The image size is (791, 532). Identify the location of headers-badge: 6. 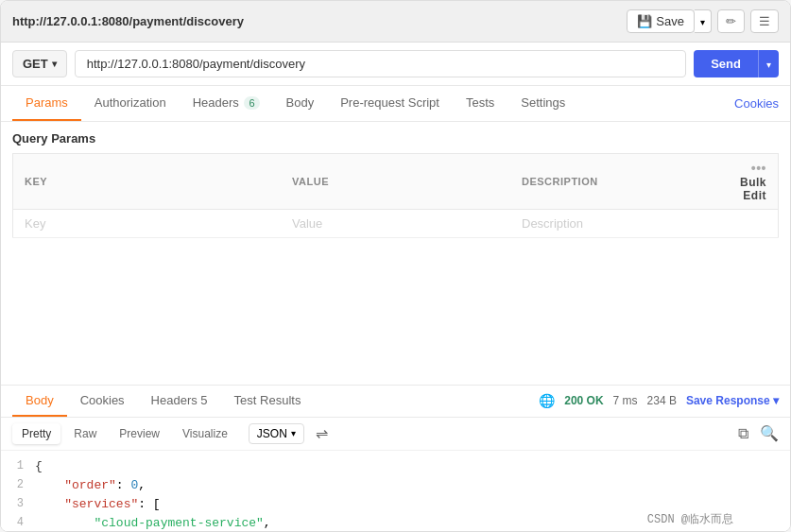
(251, 103).